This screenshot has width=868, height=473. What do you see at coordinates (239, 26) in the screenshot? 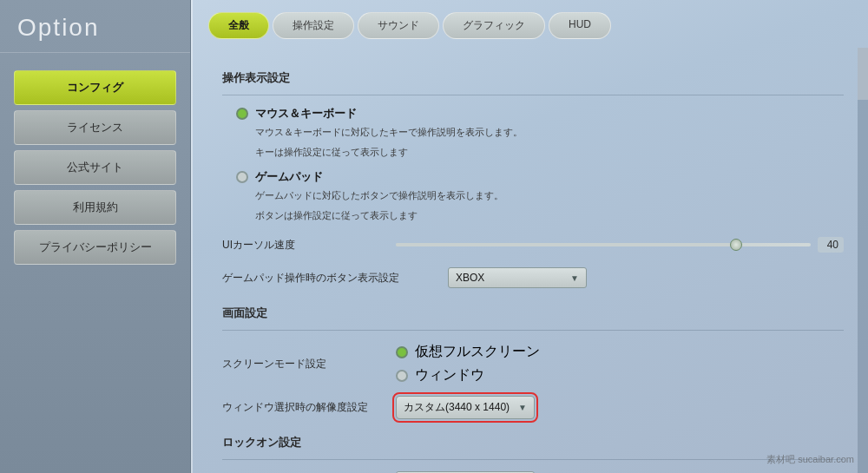
I see `tab-all: 全般` at bounding box center [239, 26].